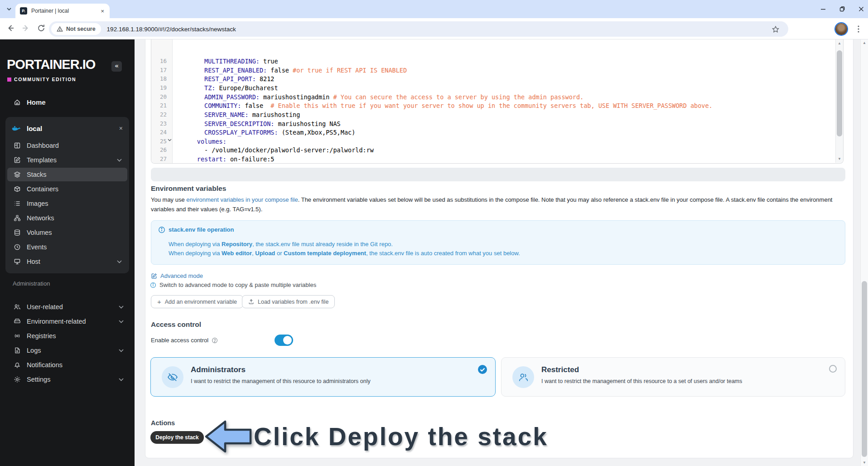 The height and width of the screenshot is (466, 868). What do you see at coordinates (401, 437) in the screenshot?
I see `annotation-text: Click Deploy the stack` at bounding box center [401, 437].